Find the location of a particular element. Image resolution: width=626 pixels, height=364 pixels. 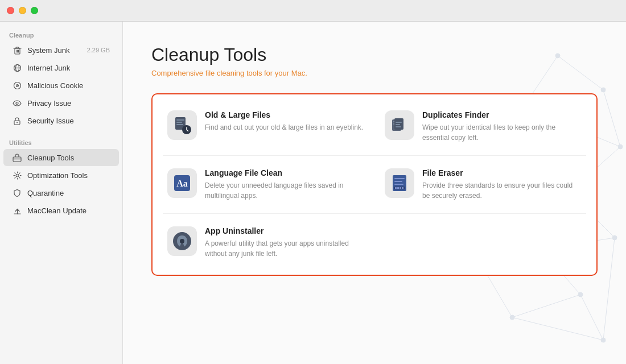

eye-icon is located at coordinates (17, 103).